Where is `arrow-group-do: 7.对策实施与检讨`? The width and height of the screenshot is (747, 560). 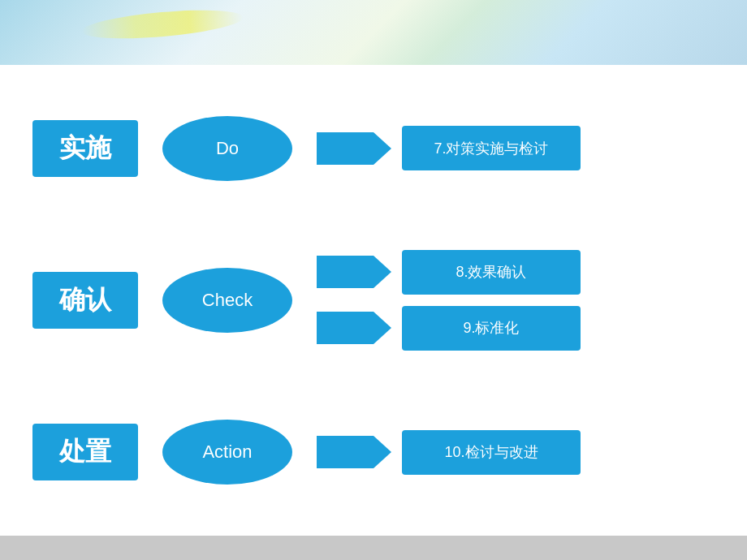 arrow-group-do: 7.对策实施与检讨 is located at coordinates (448, 148).